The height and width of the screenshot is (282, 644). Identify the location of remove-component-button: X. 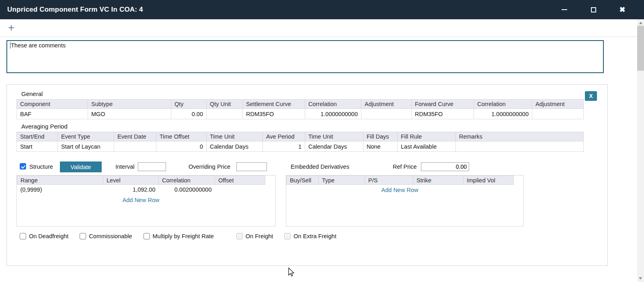
(591, 96).